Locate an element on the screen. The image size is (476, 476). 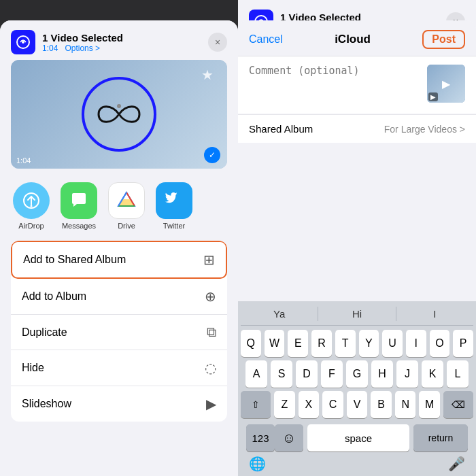
key-r: R is located at coordinates (322, 343).